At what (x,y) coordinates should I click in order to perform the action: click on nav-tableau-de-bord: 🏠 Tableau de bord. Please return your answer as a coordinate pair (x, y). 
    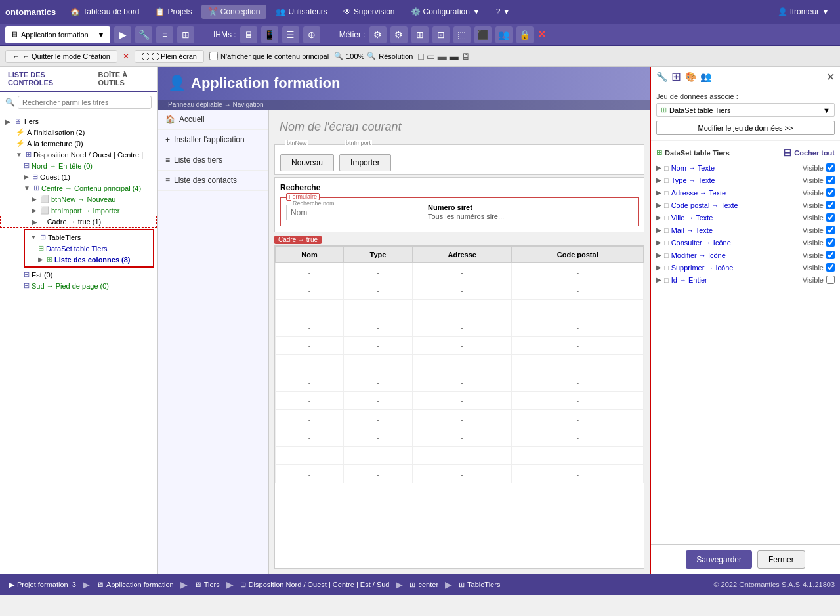
    Looking at the image, I should click on (105, 12).